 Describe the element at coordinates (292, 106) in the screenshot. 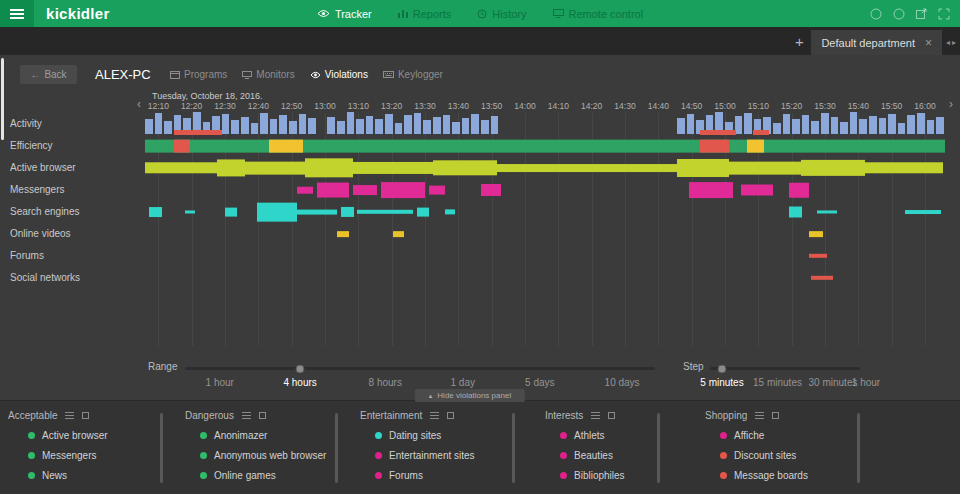

I see `time-tick-label: 12:50` at that location.